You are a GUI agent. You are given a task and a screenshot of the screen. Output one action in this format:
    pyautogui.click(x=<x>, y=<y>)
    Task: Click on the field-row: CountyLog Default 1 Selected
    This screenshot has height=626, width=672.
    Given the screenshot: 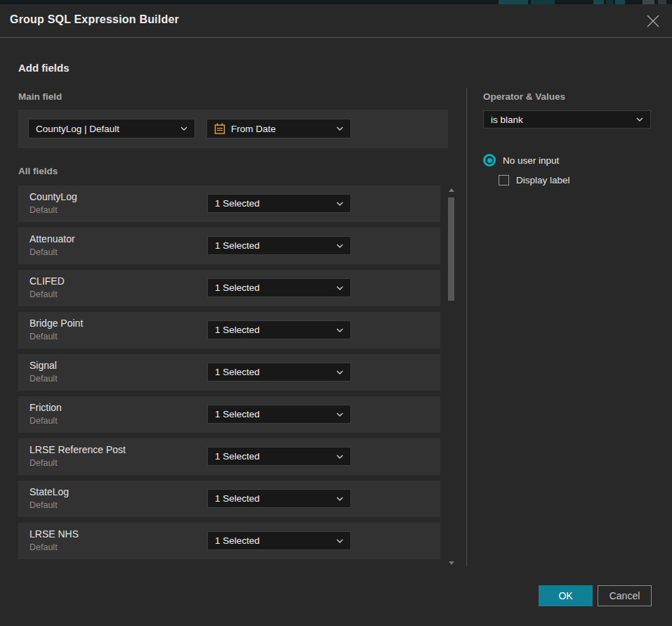 What is the action you would take?
    pyautogui.click(x=229, y=204)
    